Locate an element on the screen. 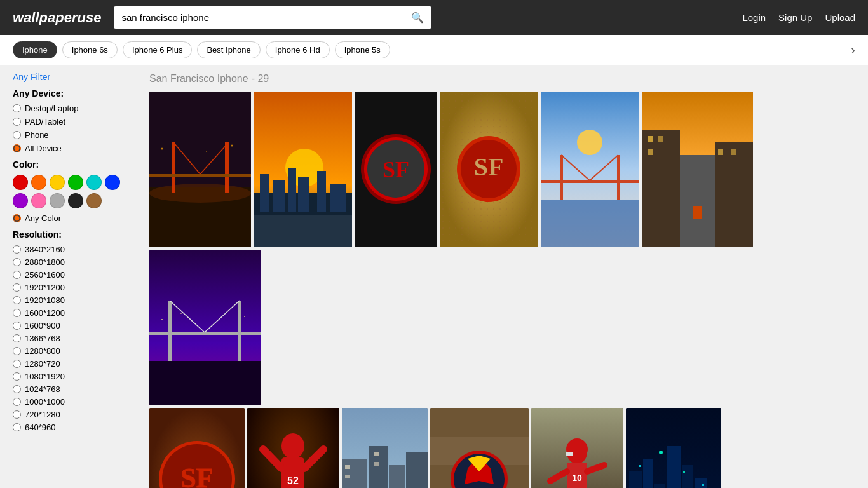 The height and width of the screenshot is (488, 868). tag-iphone5s: Iphone 5s is located at coordinates (362, 50).